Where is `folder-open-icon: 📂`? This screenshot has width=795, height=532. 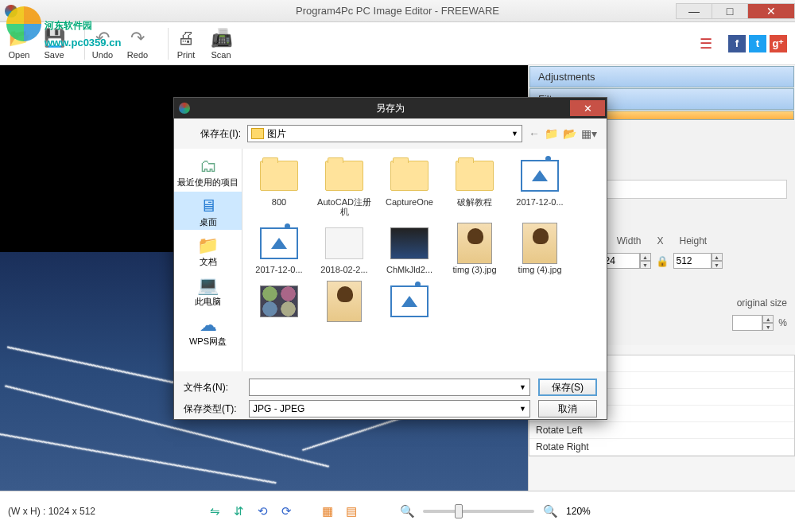 folder-open-icon: 📂 is located at coordinates (19, 38).